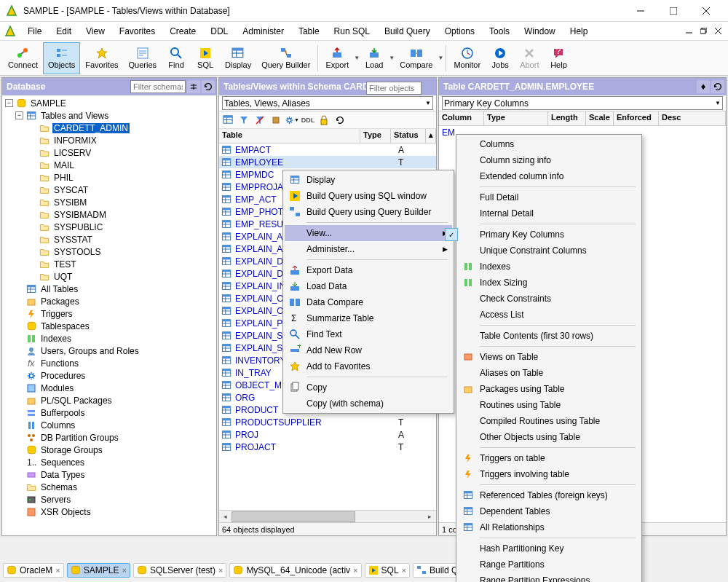 Image resolution: width=728 pixels, height=582 pixels. I want to click on minimize-button, so click(641, 10).